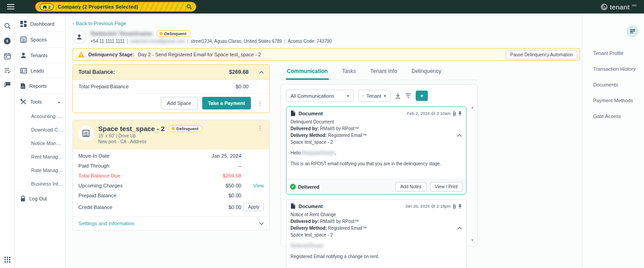  Describe the element at coordinates (214, 166) in the screenshot. I see `row-value: --` at that location.